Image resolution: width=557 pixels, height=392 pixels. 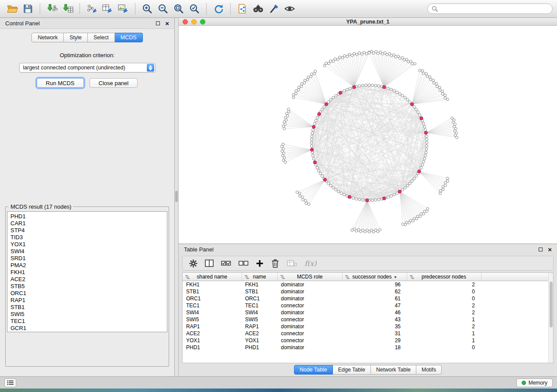 I want to click on refresh-button, so click(x=218, y=9).